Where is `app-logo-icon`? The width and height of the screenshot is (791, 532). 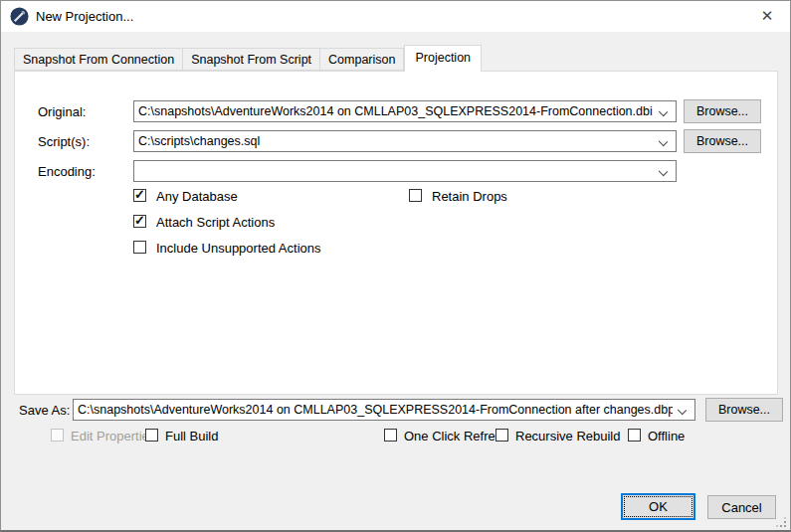 app-logo-icon is located at coordinates (20, 16).